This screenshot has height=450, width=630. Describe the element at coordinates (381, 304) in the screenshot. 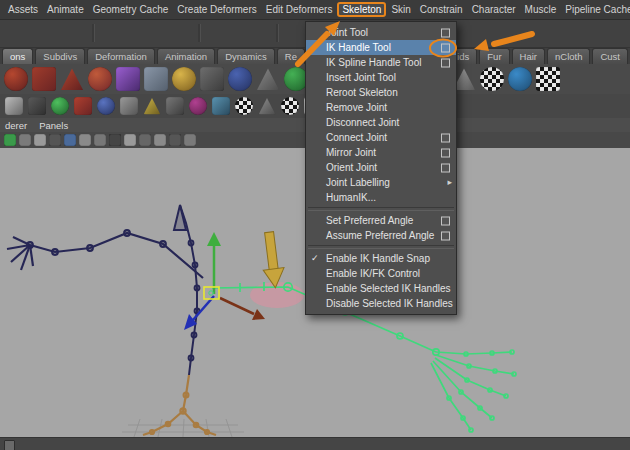

I see `menu-item-disable-selected-ik-handles: Disable Selected IK Handles` at that location.